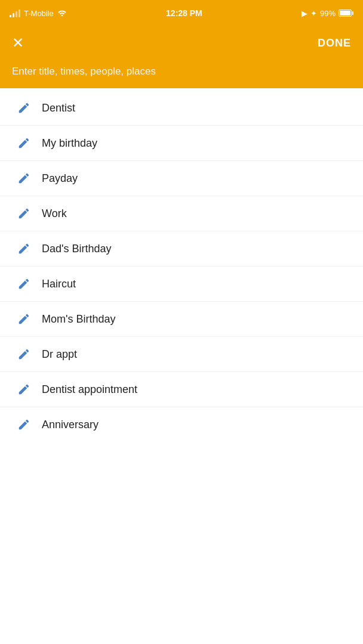 This screenshot has width=363, height=644. What do you see at coordinates (182, 284) in the screenshot?
I see `list-item: Haircut` at bounding box center [182, 284].